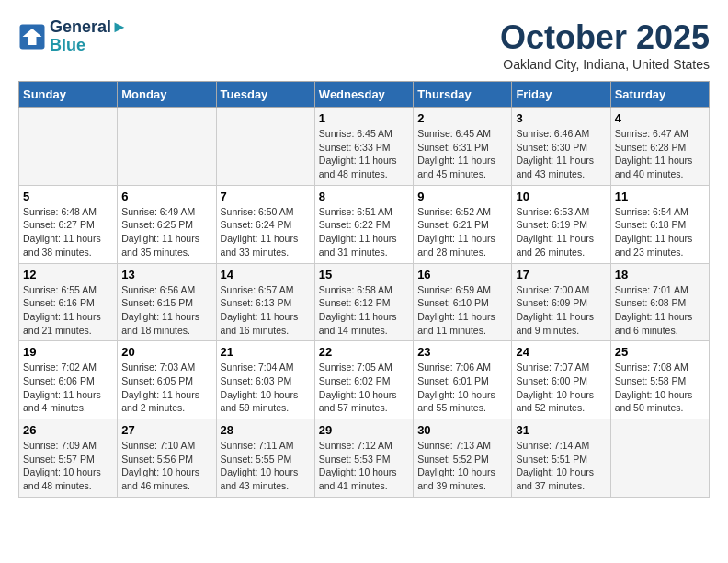 The image size is (728, 563). I want to click on calendar-cell: 9Sunrise: 6:52 AM Sunset: 6:21 PM Daylig…, so click(463, 224).